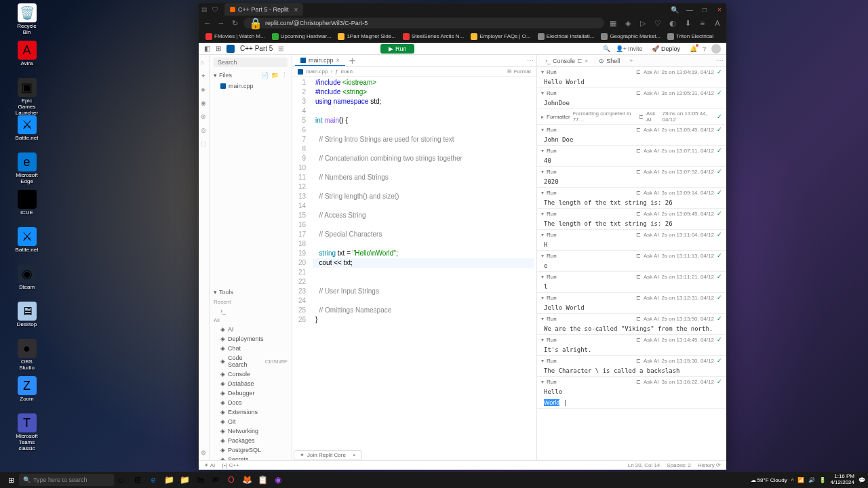  Describe the element at coordinates (500, 37) in the screenshot. I see `bookmark-item: Employer FAQs | O...` at that location.